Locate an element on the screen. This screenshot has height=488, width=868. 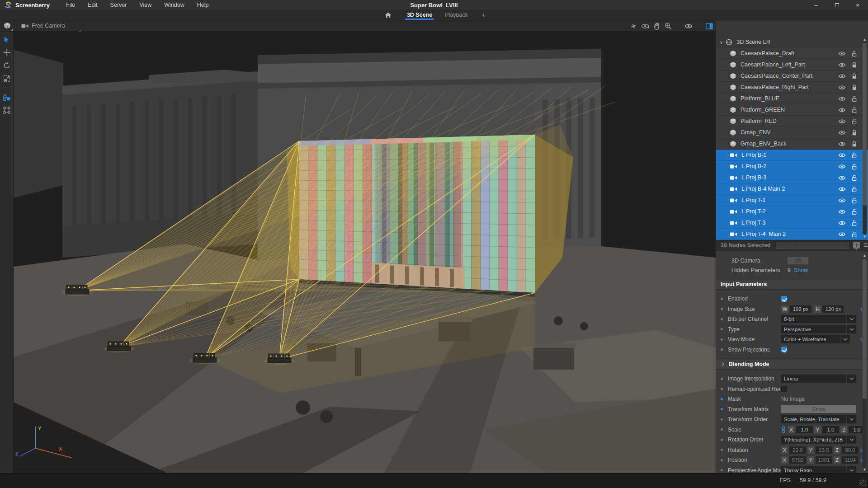
position-x-input: 5702 is located at coordinates (797, 460).